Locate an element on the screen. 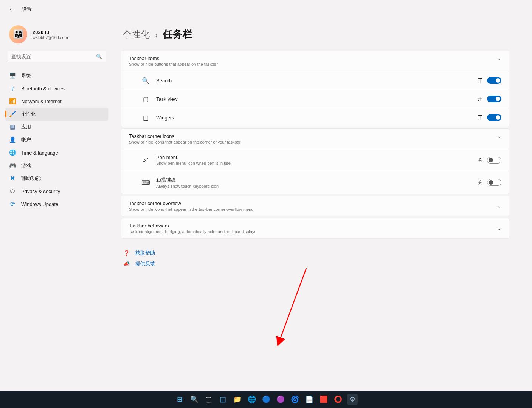 The height and width of the screenshot is (408, 532). settings-row: 🔍 Search 开 is located at coordinates (315, 80).